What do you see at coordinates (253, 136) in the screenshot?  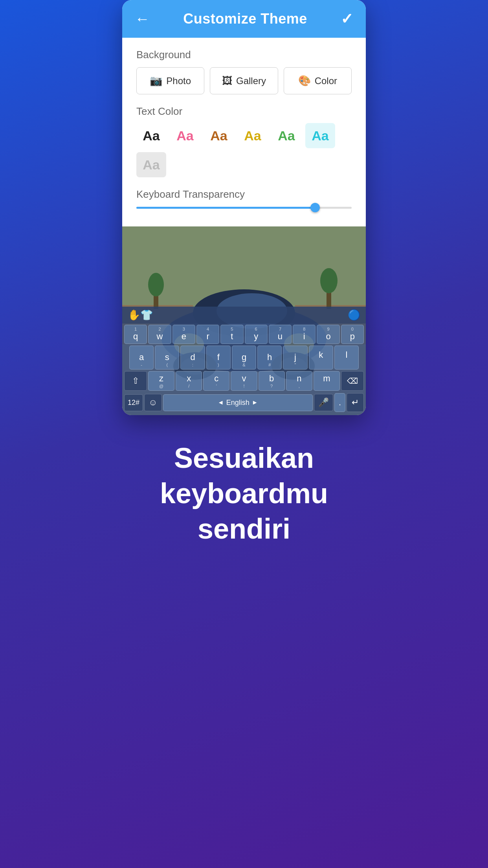 I see `swatch-gold: Aa` at bounding box center [253, 136].